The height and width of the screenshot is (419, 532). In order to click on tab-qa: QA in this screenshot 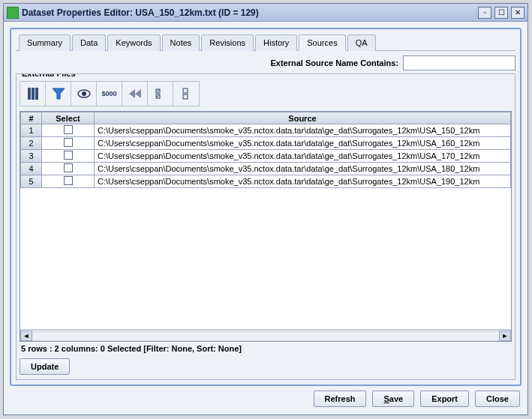, I will do `click(362, 43)`.